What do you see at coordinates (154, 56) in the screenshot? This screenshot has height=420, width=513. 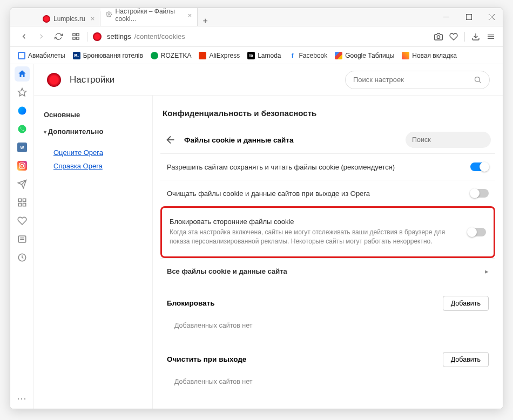 I see `rozetka-icon` at bounding box center [154, 56].